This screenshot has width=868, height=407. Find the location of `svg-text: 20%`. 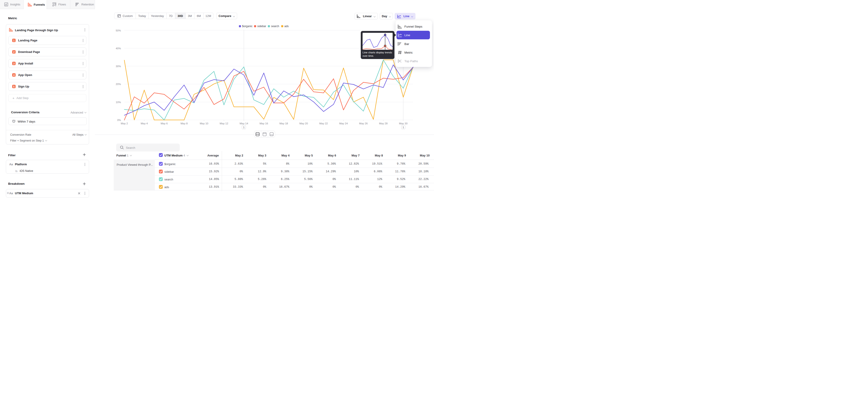

svg-text: 20% is located at coordinates (118, 84).